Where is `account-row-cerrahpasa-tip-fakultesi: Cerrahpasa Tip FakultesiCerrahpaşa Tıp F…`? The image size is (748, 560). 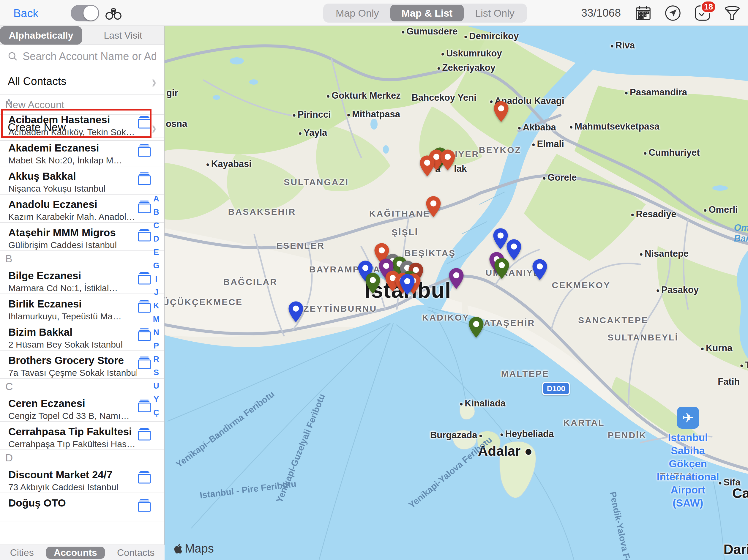 account-row-cerrahpasa-tip-fakultesi: Cerrahpasa Tip FakultesiCerrahpaşa Tıp F… is located at coordinates (82, 436).